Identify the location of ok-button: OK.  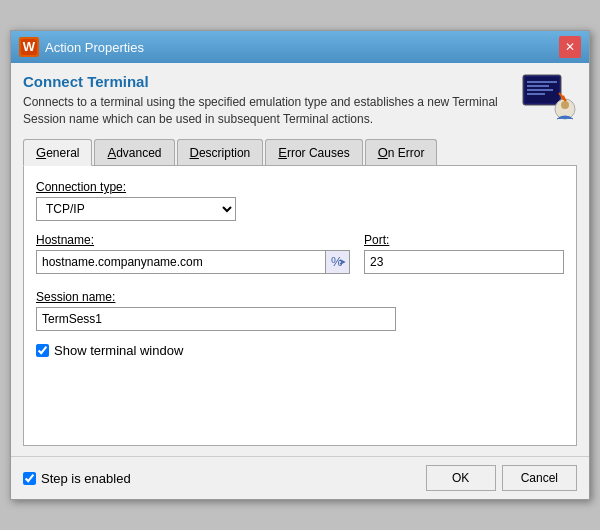
(461, 478).